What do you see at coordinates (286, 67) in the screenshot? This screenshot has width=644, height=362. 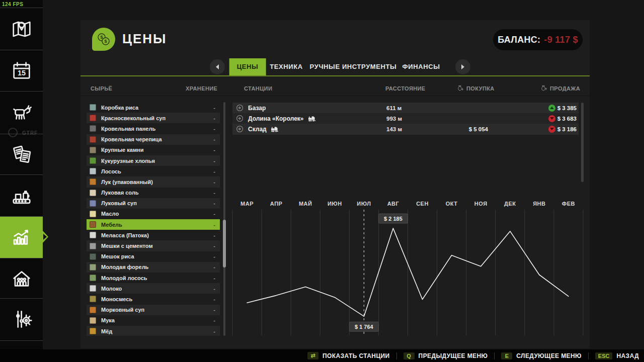 I see `tab-vehicles: ТЕХНИКА` at bounding box center [286, 67].